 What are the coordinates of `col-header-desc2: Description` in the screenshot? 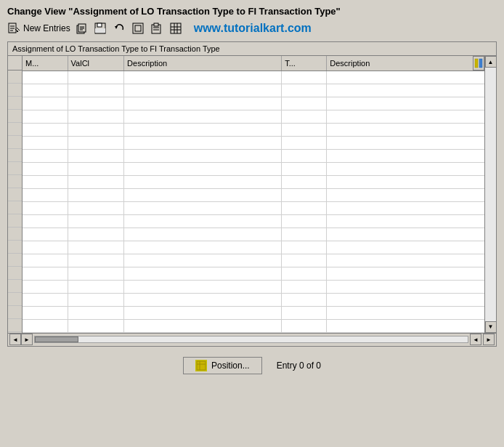 It's located at (405, 63).